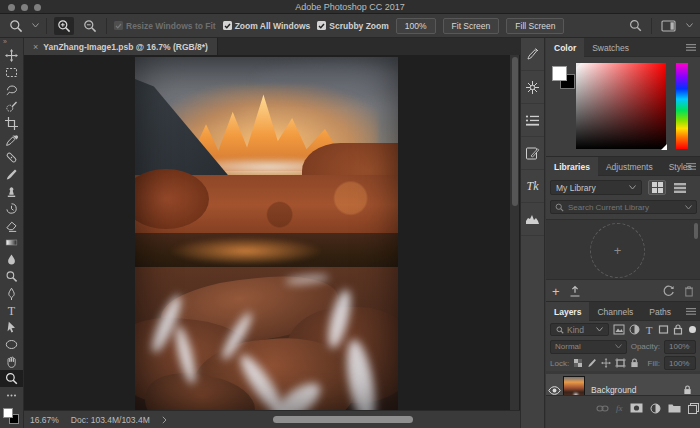 The image size is (700, 428). I want to click on tool-spot-healing-brush, so click(12, 158).